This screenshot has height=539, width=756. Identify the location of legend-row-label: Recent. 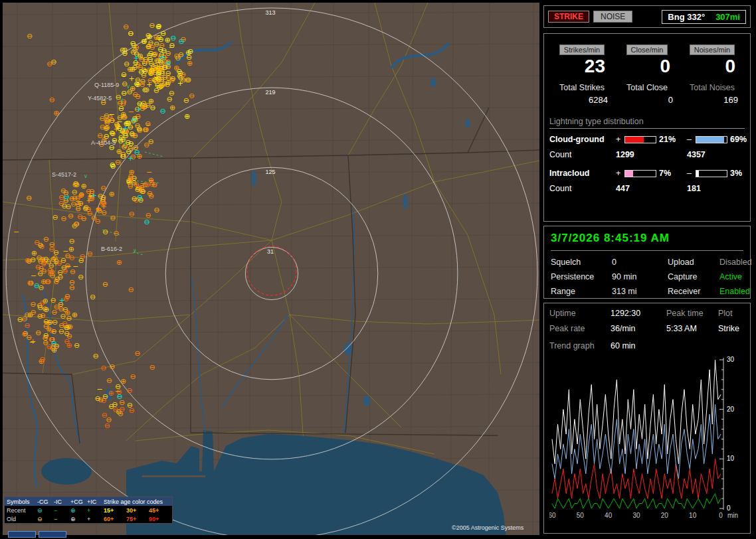
(20, 510).